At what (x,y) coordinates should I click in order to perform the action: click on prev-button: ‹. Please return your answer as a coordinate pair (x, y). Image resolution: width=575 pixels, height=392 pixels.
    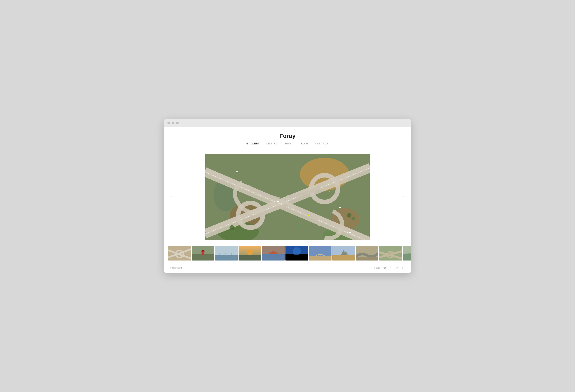
    Looking at the image, I should click on (171, 197).